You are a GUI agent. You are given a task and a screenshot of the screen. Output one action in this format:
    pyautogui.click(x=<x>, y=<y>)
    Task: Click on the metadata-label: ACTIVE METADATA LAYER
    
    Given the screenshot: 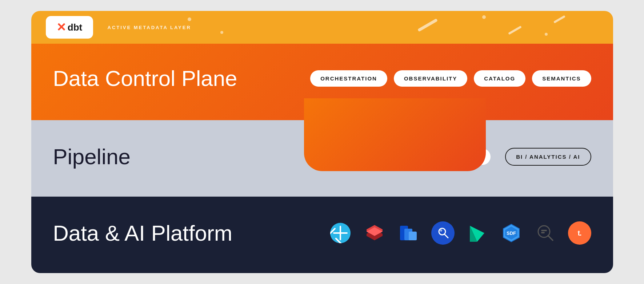 What is the action you would take?
    pyautogui.click(x=149, y=28)
    